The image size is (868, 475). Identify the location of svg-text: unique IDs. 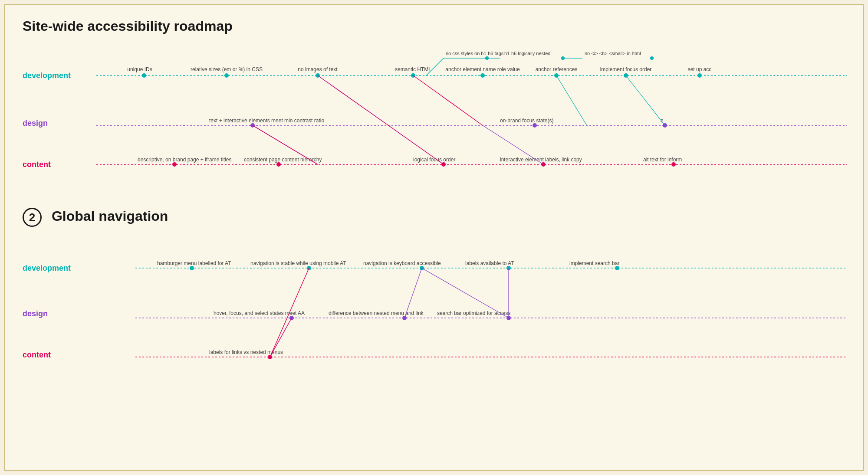
(140, 69).